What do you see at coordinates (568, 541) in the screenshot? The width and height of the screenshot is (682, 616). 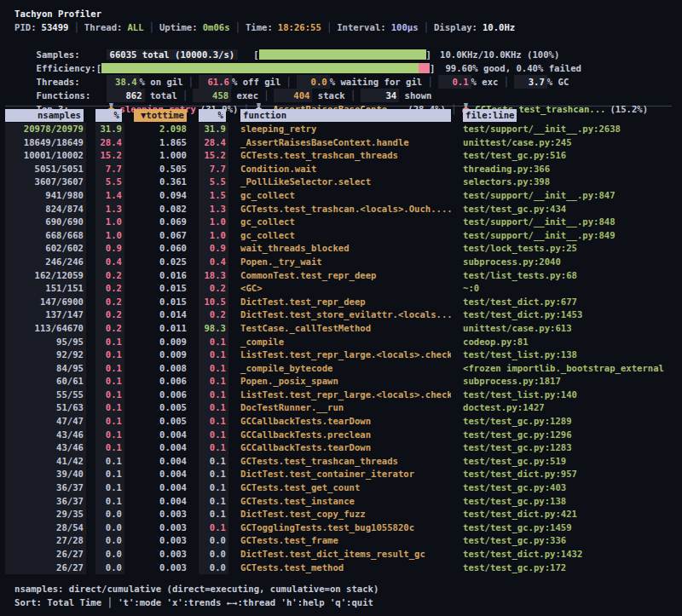 I see `cell-file-line: test/test_gc.py:336` at bounding box center [568, 541].